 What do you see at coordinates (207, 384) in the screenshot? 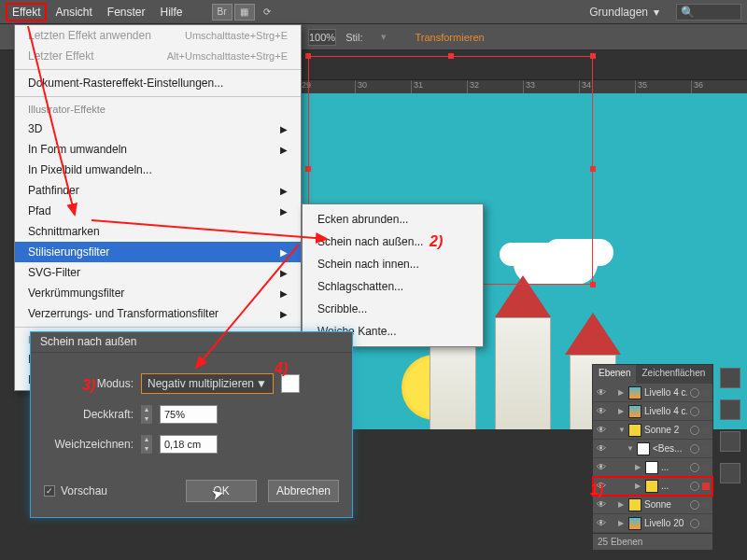
I see `mode-dropdown: Negativ multiplizieren ▼` at bounding box center [207, 384].